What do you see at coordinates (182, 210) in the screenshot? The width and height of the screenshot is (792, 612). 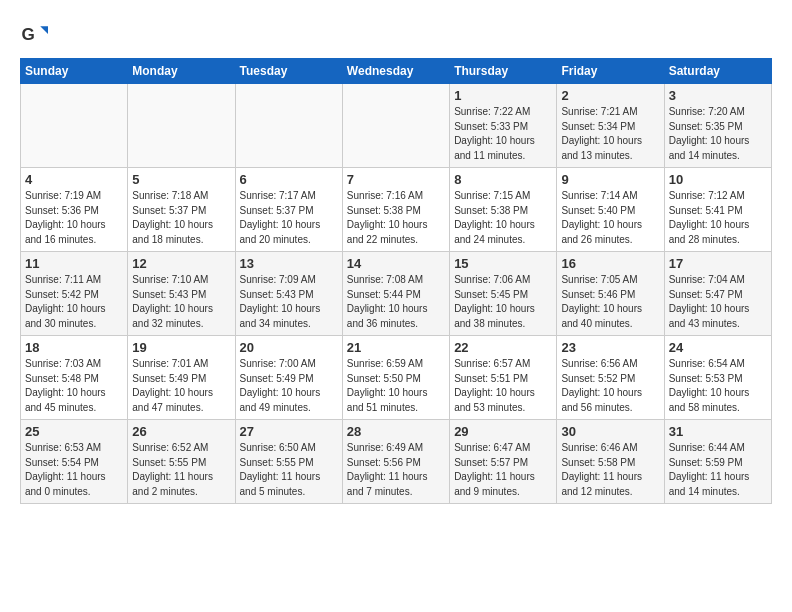 I see `calendar-cell: 5Sunrise: 7:18 AM Sunset: 5:37 PM Daylig…` at bounding box center [182, 210].